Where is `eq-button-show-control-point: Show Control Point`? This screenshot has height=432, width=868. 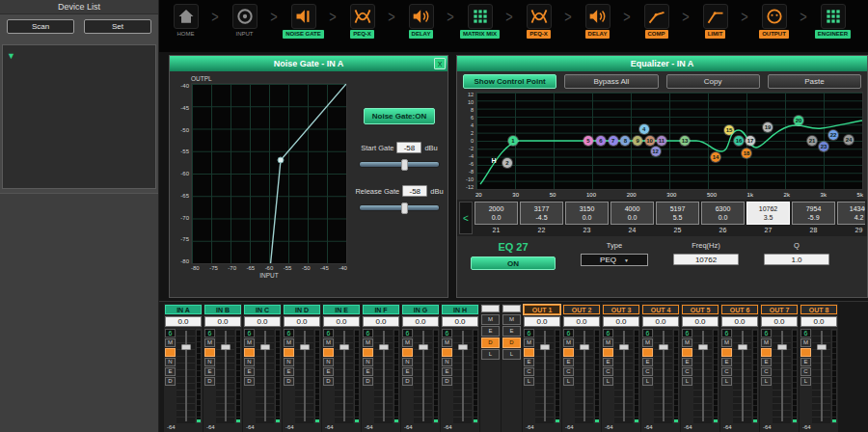 eq-button-show-control-point: Show Control Point is located at coordinates (509, 81).